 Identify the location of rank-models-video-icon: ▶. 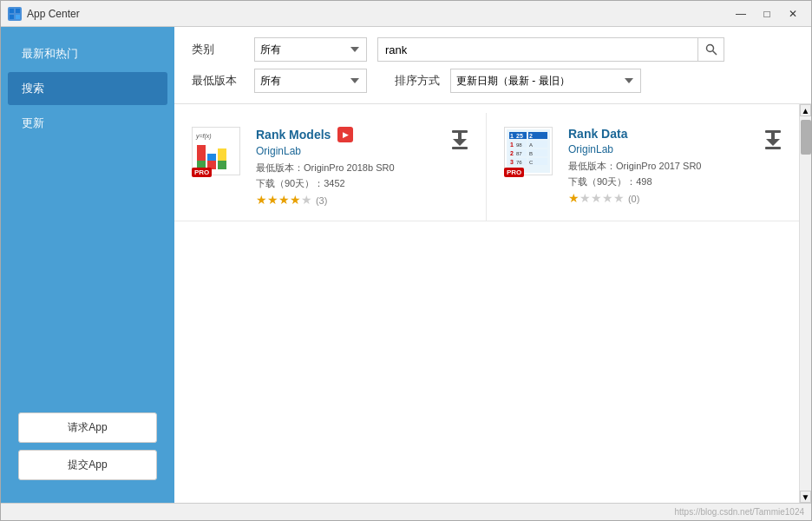
(345, 135).